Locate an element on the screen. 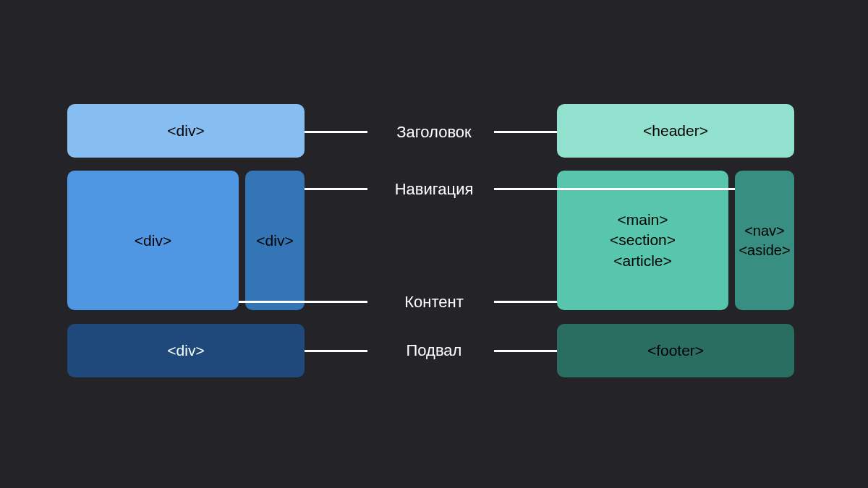 The image size is (868, 488). right-content-block: <main> <section> <article> is located at coordinates (642, 240).